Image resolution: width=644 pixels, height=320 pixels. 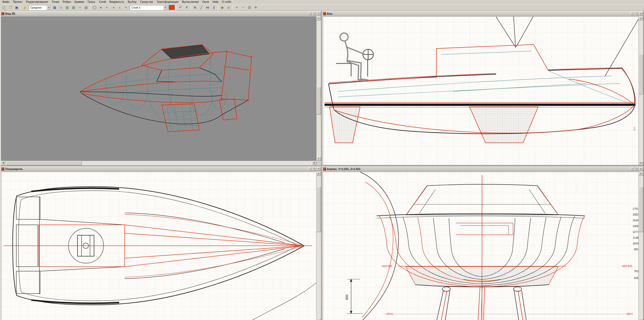 What do you see at coordinates (4, 8) in the screenshot?
I see `new-file-icon: ▢` at bounding box center [4, 8].